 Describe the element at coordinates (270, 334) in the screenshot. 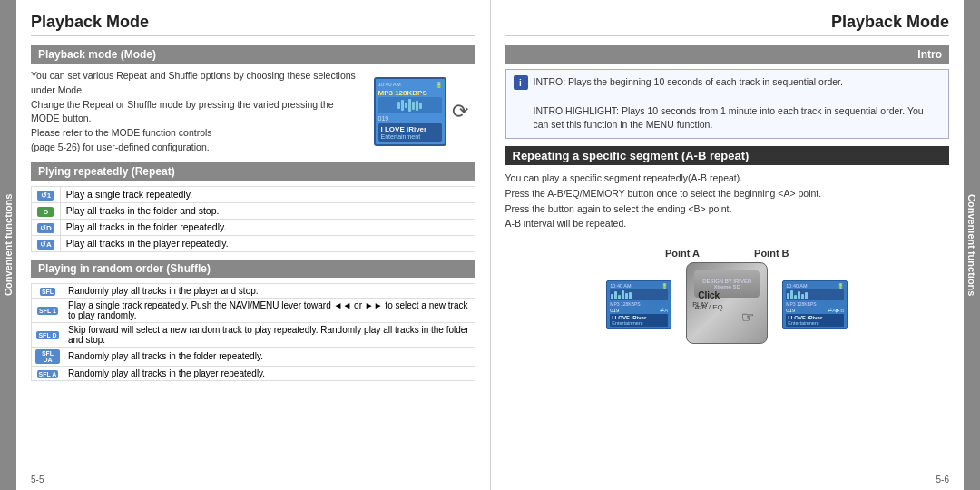

I see `shuffle-text-3: Skip forward will select a new random tr…` at that location.